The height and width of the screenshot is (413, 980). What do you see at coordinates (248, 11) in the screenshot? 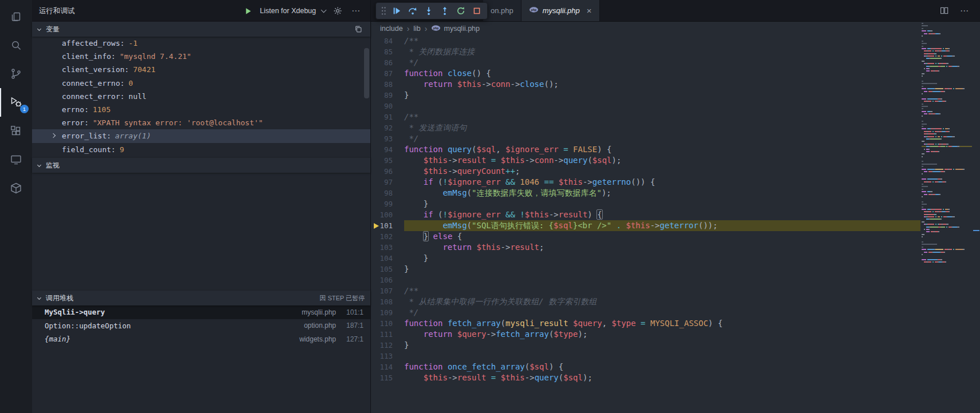
I see `debug-start-icon` at bounding box center [248, 11].